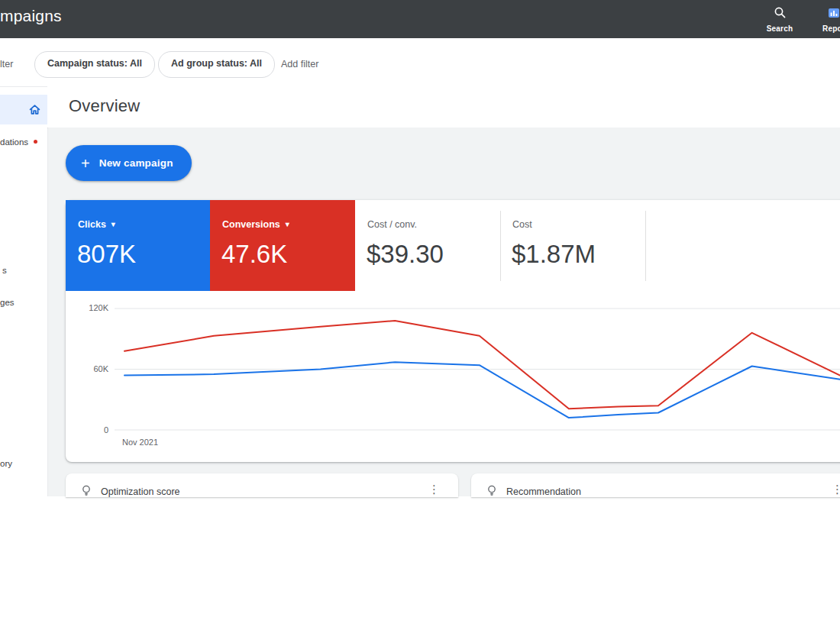 This screenshot has height=630, width=840. I want to click on scorecard-clicks: Clicks▾ 807K, so click(137, 246).